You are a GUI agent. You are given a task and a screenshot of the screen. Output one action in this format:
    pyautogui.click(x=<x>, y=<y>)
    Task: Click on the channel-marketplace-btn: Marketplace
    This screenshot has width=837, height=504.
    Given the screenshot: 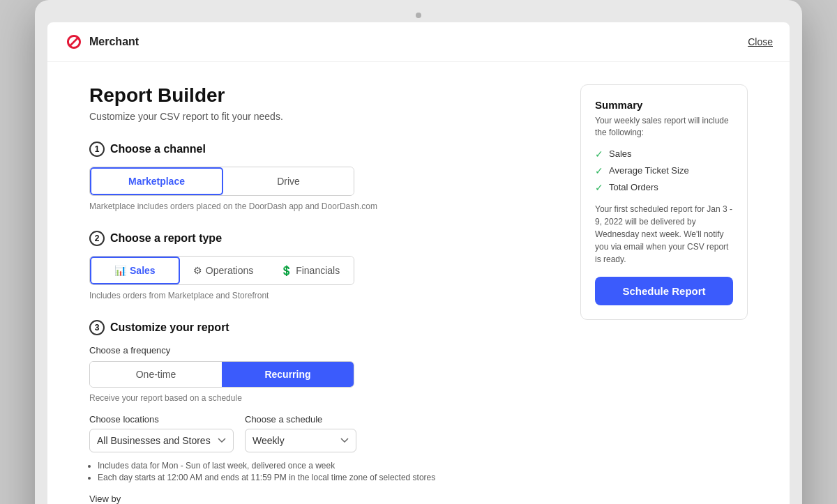 What is the action you would take?
    pyautogui.click(x=156, y=181)
    